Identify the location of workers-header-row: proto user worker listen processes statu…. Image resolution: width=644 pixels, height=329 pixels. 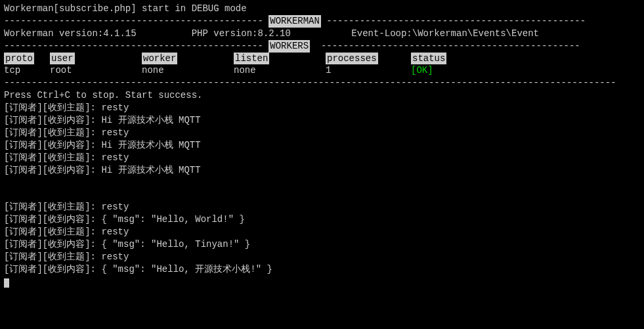
(322, 59).